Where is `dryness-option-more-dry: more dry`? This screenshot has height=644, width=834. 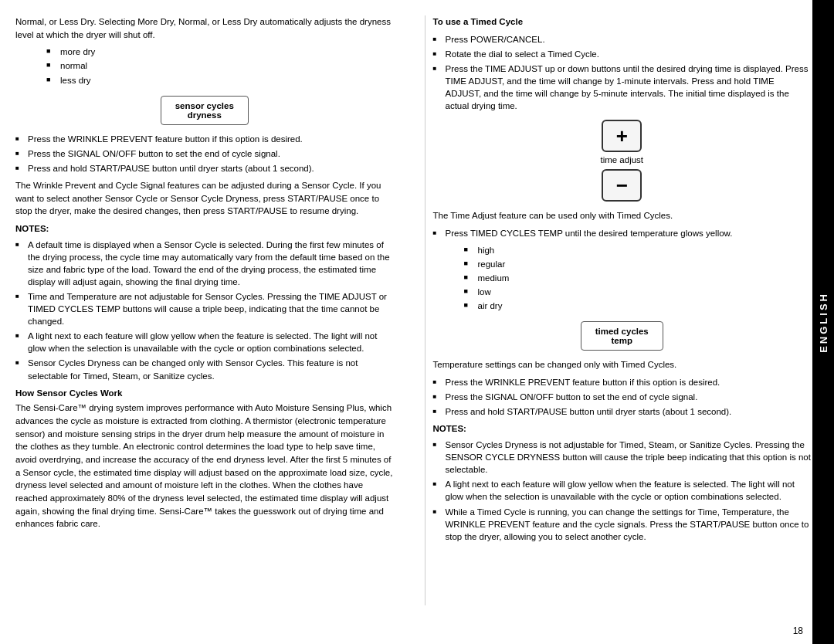
dryness-option-more-dry: more dry is located at coordinates (220, 52).